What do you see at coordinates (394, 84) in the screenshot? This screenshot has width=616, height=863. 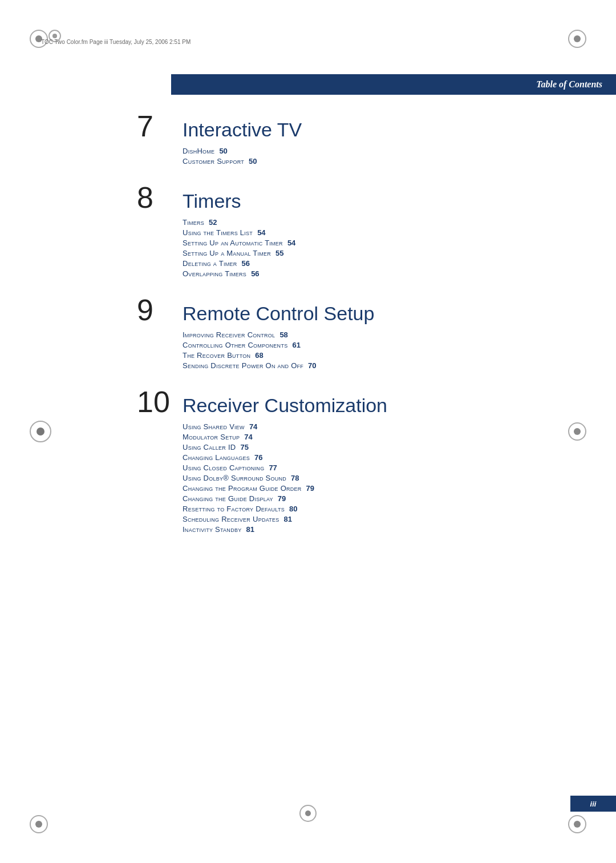 I see `toc-header-bar: Table of Contents` at bounding box center [394, 84].